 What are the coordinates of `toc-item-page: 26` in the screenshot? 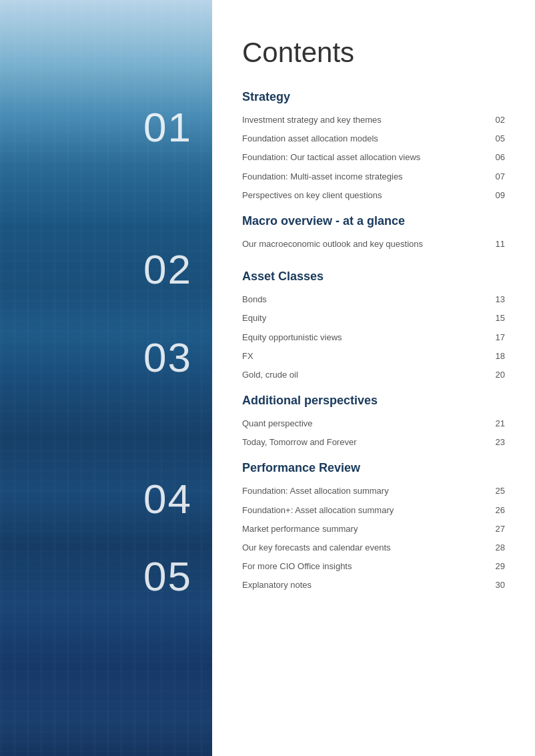 It's located at (496, 510).